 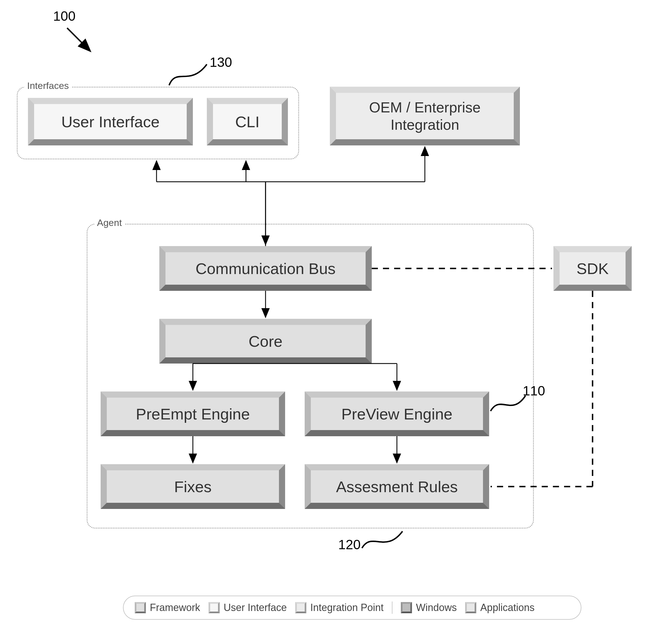 What do you see at coordinates (425, 116) in the screenshot?
I see `block-oem-enterprise-integration: OEM / Enterprise Integration` at bounding box center [425, 116].